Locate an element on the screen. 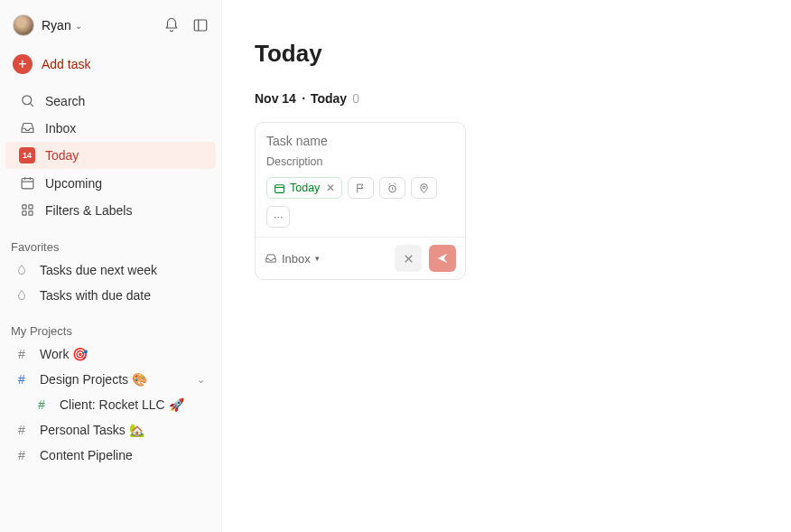 This screenshot has height=532, width=791. project-design: # Design Projects 🎨 ⌄ is located at coordinates (110, 379).